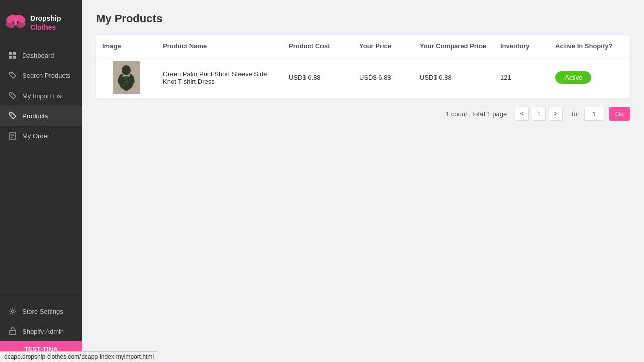  I want to click on gear-icon, so click(13, 311).